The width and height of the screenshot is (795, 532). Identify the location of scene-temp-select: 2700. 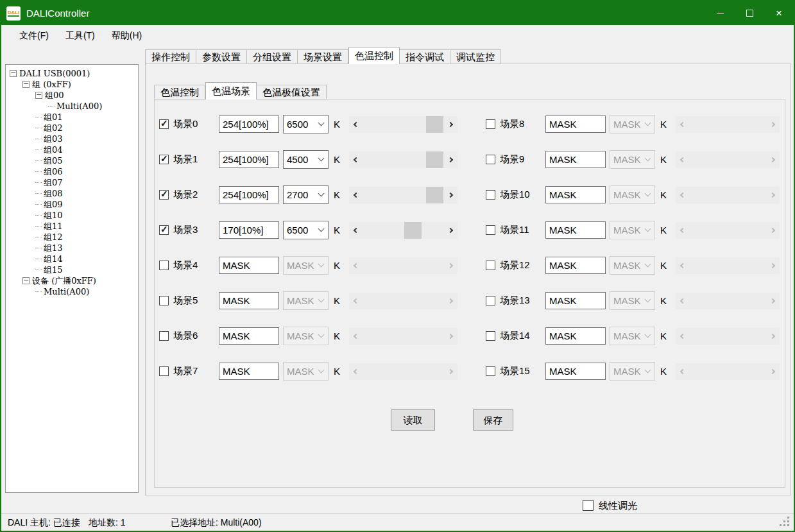
(305, 195).